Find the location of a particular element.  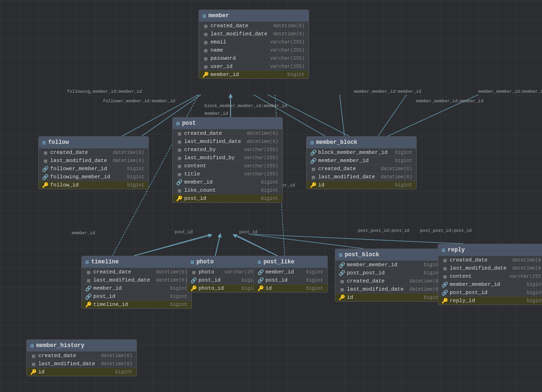

table-member-history-header: ⊞ member_history is located at coordinates (81, 346).